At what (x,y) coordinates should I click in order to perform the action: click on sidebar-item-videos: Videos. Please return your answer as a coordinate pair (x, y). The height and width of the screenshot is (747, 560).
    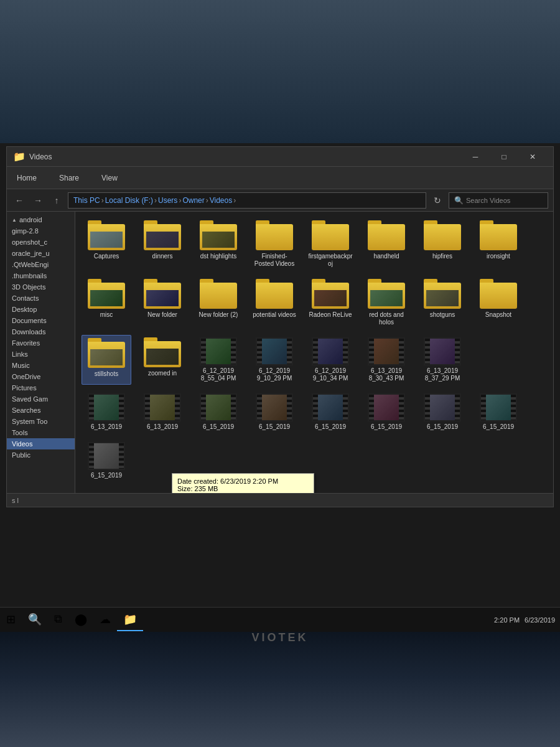
    Looking at the image, I should click on (41, 444).